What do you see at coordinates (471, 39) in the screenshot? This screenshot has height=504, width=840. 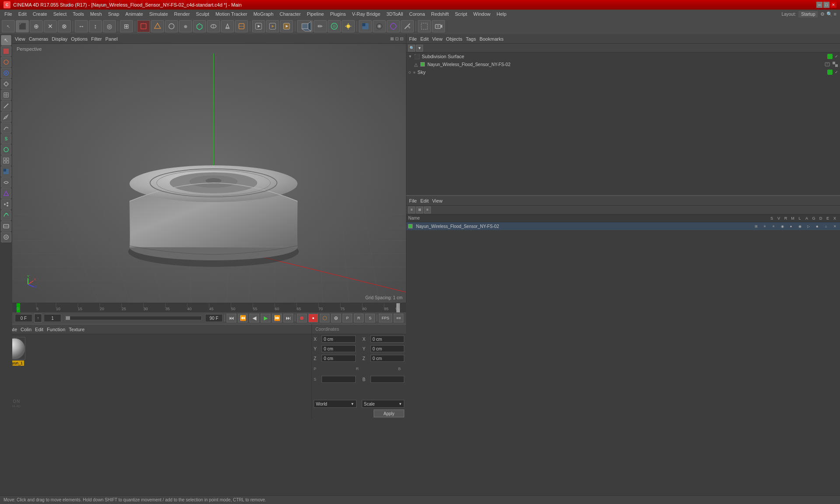 I see `objects-tags-menu: Tags` at bounding box center [471, 39].